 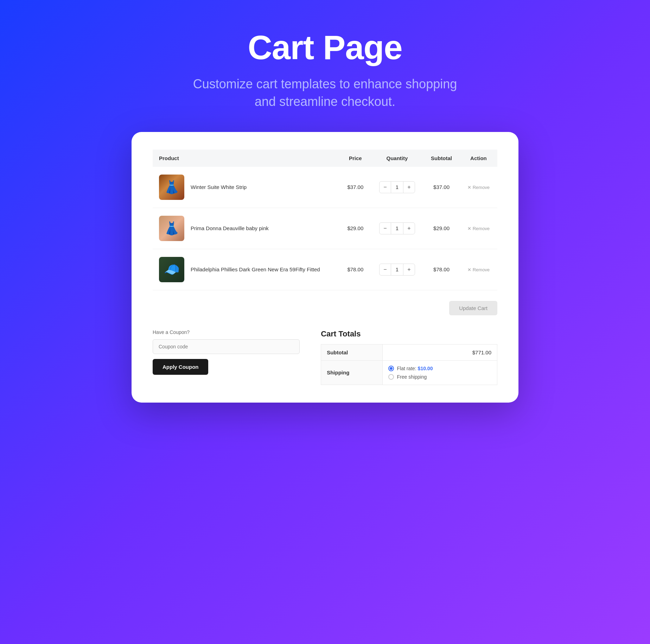 What do you see at coordinates (397, 158) in the screenshot?
I see `col-header-quantity: Quantity` at bounding box center [397, 158].